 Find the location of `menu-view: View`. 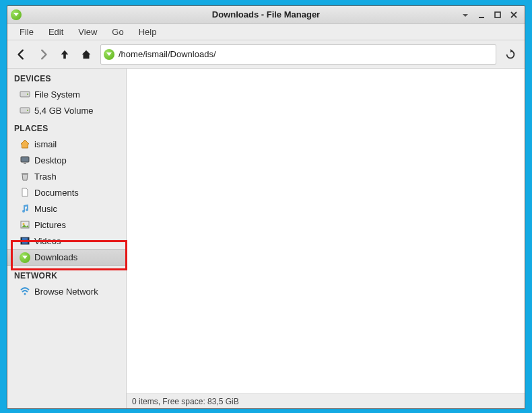

menu-view: View is located at coordinates (88, 32).